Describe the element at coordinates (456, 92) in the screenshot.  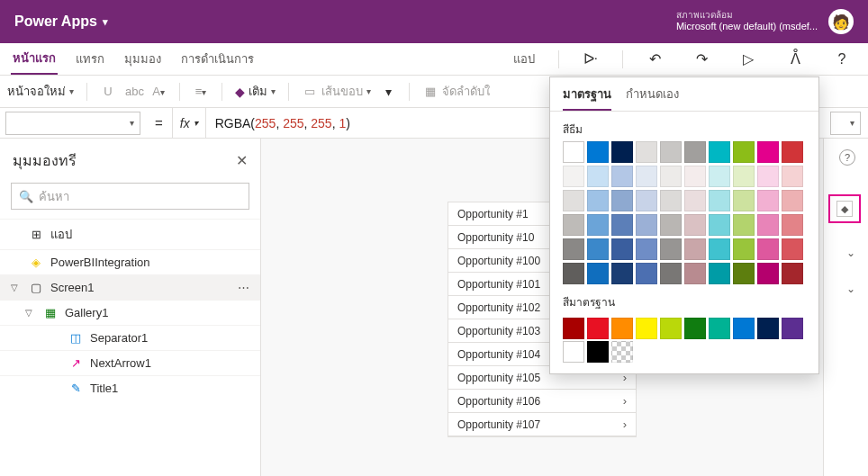
I see `reorder-dropdown: ▦จัดลำดับใ` at that location.